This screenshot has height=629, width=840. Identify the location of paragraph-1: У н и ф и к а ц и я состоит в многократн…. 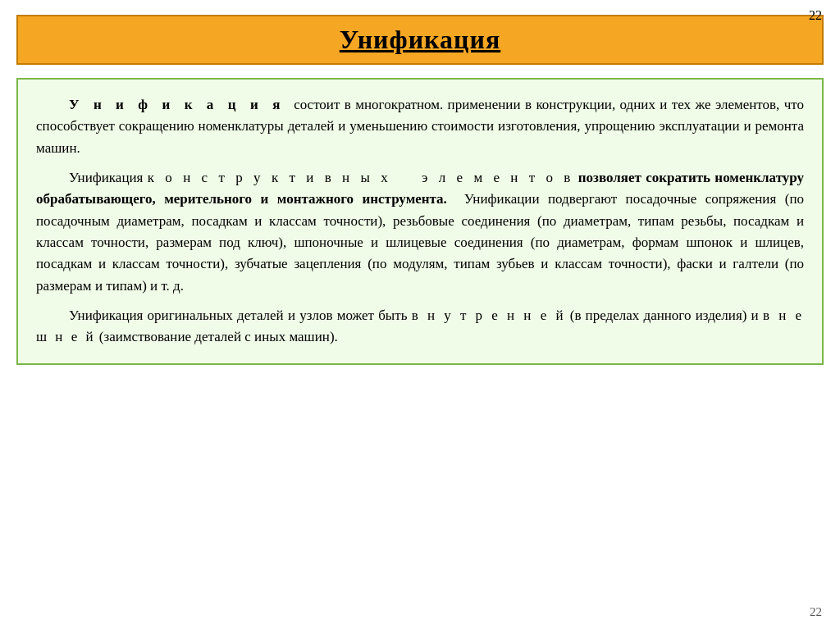
(420, 126).